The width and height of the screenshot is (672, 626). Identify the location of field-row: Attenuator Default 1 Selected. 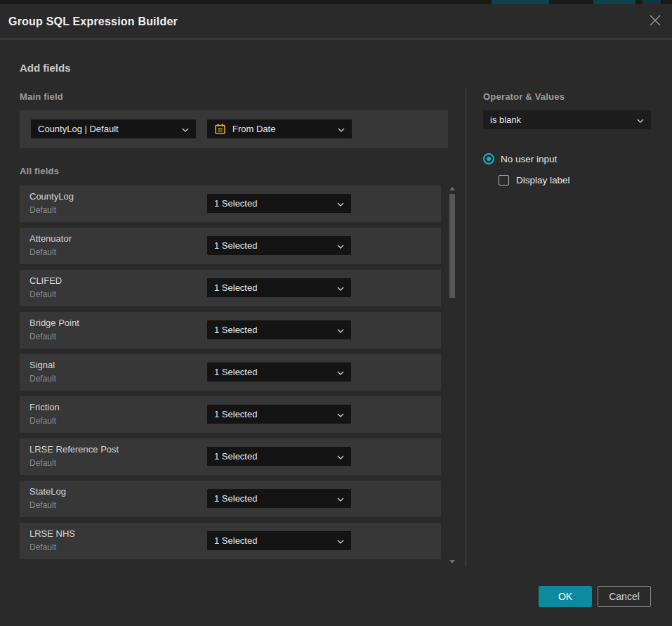
(230, 246).